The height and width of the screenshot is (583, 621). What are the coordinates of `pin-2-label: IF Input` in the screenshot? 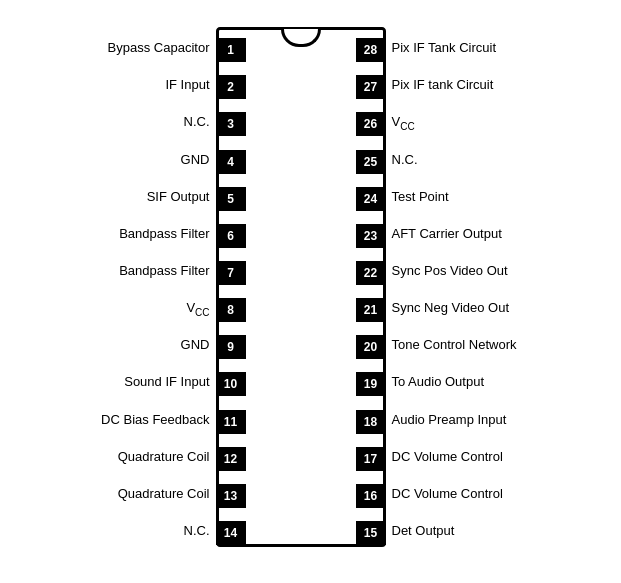 It's located at (116, 84).